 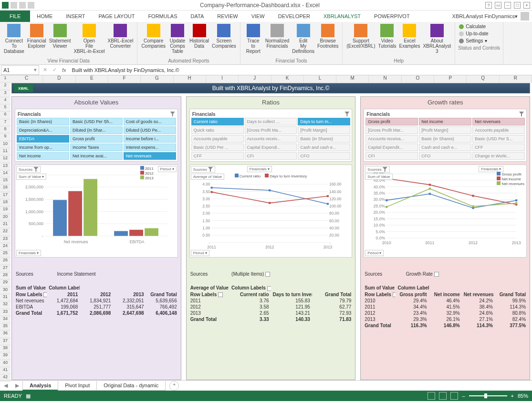 I want to click on slicer-item: Basic (in Shares), so click(x=324, y=139).